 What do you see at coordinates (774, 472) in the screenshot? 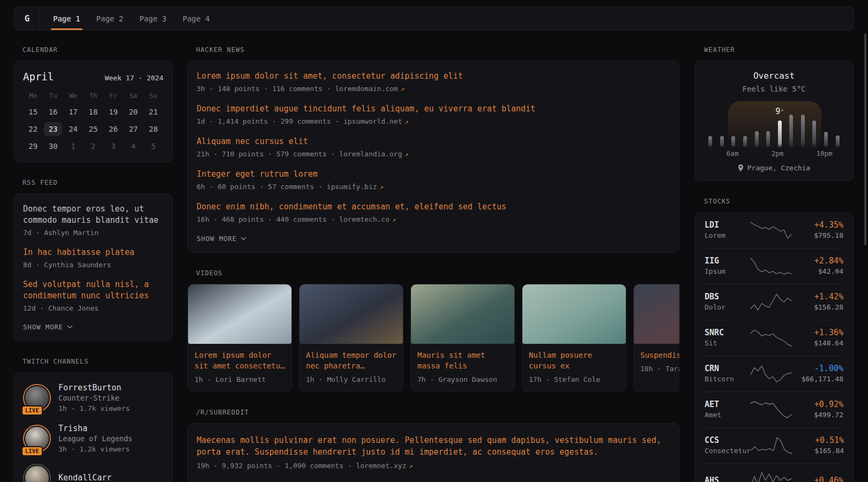
I see `stock-row-ahs: AHS+0.46%` at bounding box center [774, 472].